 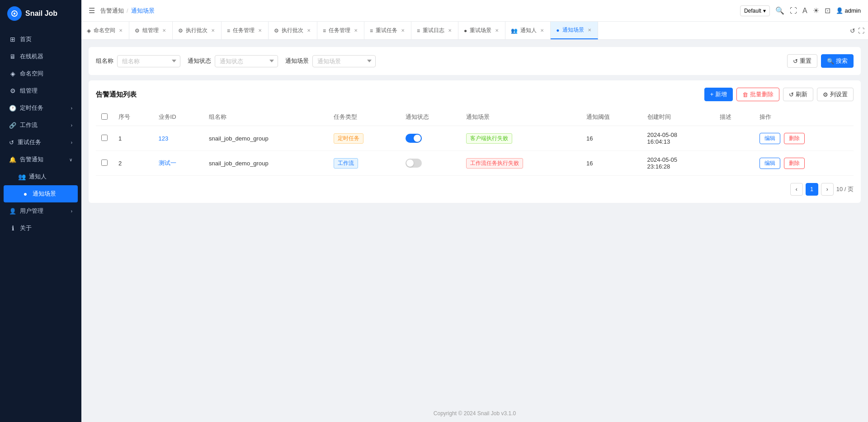 I want to click on refresh-button: ↺ 刷新, so click(x=798, y=94).